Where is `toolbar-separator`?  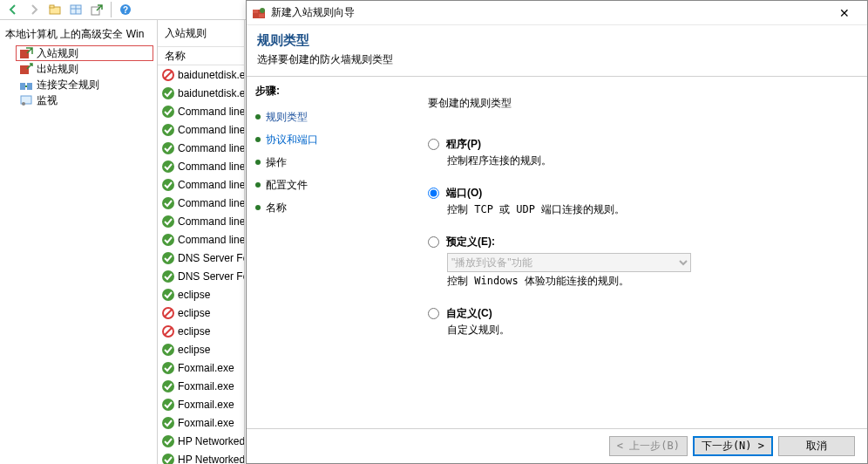 toolbar-separator is located at coordinates (112, 10).